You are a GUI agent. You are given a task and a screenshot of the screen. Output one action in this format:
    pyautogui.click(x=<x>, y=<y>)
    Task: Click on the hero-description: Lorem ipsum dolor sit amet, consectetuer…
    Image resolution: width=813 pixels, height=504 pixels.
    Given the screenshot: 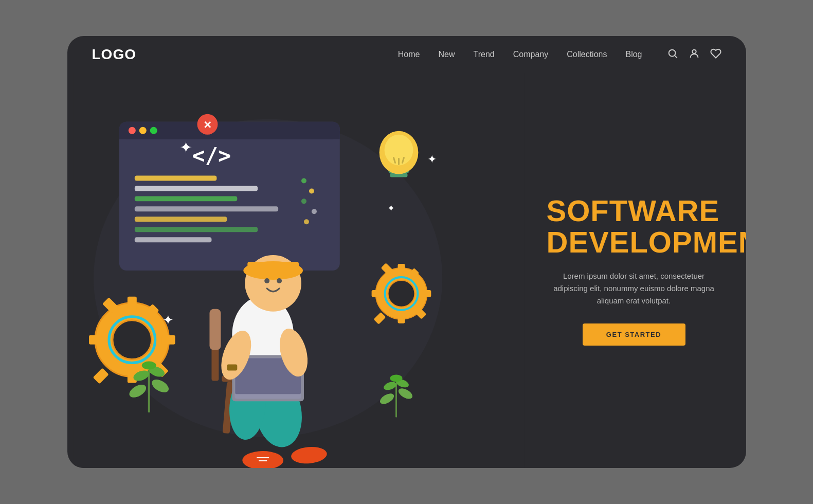 What is the action you would take?
    pyautogui.click(x=634, y=289)
    